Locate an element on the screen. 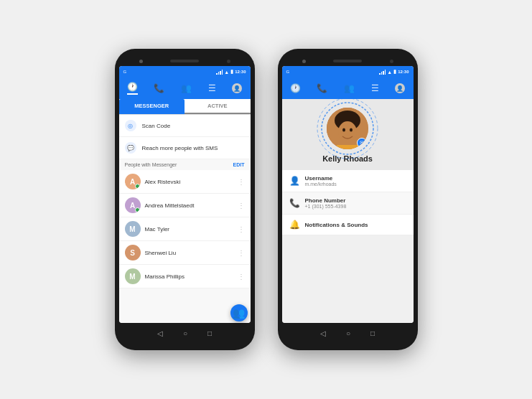 Image resolution: width=532 pixels, height=399 pixels. recents-button-r: □ is located at coordinates (373, 333).